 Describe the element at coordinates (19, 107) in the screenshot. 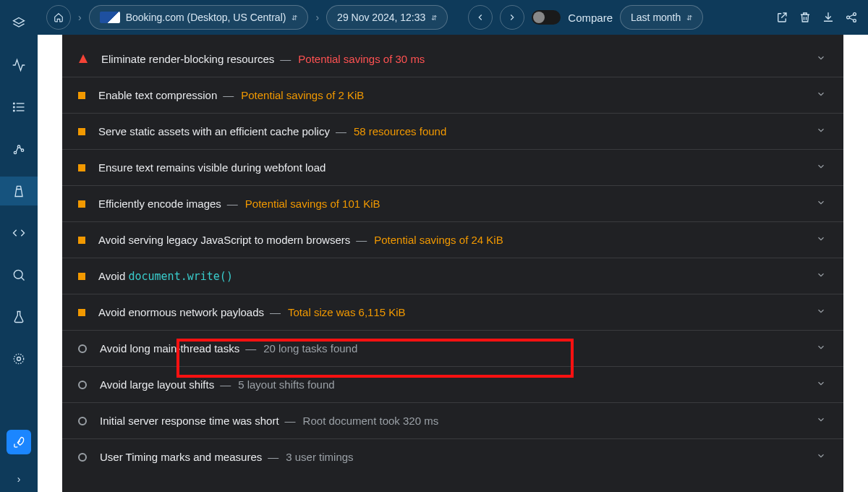

I see `nav-list-icon` at that location.